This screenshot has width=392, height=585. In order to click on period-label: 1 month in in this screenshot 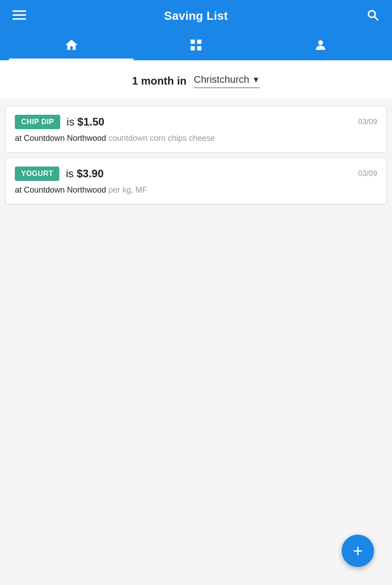, I will do `click(159, 81)`.